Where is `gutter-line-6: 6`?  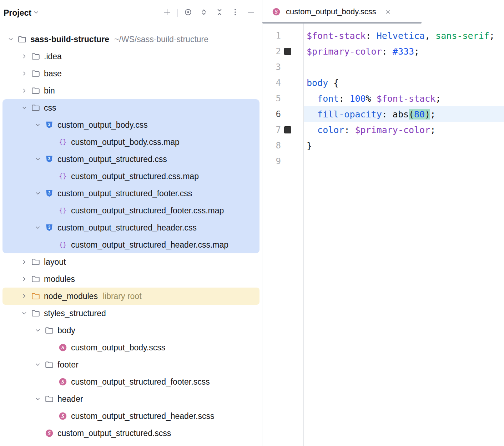
gutter-line-6: 6 is located at coordinates (283, 114).